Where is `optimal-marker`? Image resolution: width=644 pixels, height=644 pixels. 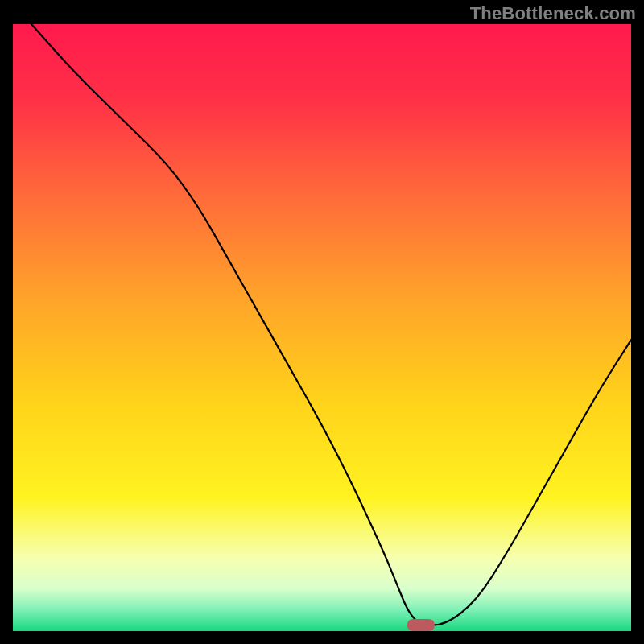 optimal-marker is located at coordinates (421, 625).